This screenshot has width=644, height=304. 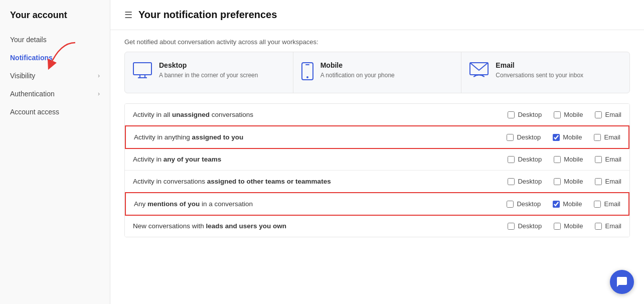 What do you see at coordinates (557, 226) in the screenshot?
I see `checkbox-mobile-leads-users` at bounding box center [557, 226].